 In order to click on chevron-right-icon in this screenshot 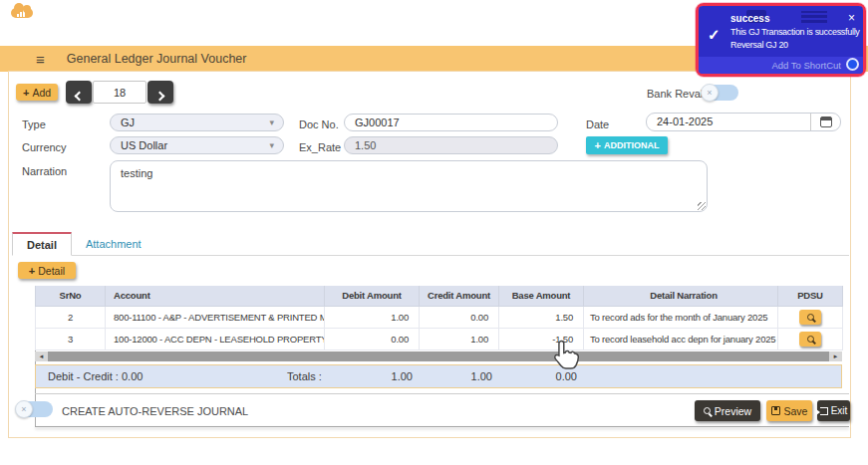, I will do `click(160, 96)`.